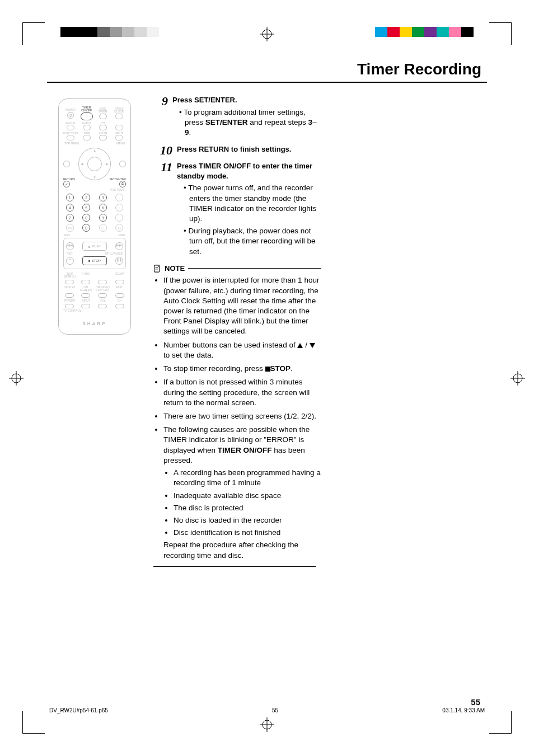 The image size is (534, 756). What do you see at coordinates (95, 323) in the screenshot?
I see `remote-brand: SHARP` at bounding box center [95, 323].